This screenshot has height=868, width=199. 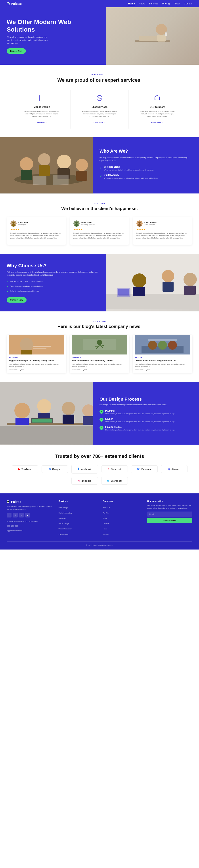 What do you see at coordinates (146, 429) in the screenshot?
I see `process-item-2: 3 Finalize Product Etiam facilisis, null…` at bounding box center [146, 429].